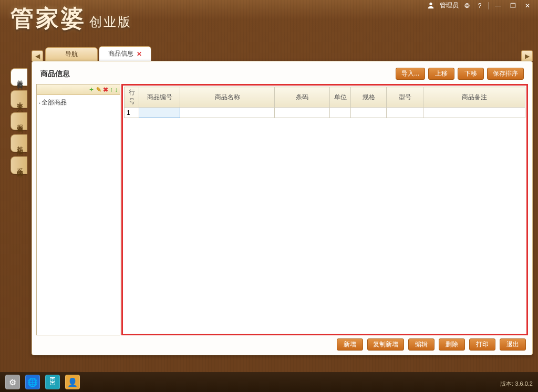  I want to click on wechat-icon: ❂, so click(467, 6).